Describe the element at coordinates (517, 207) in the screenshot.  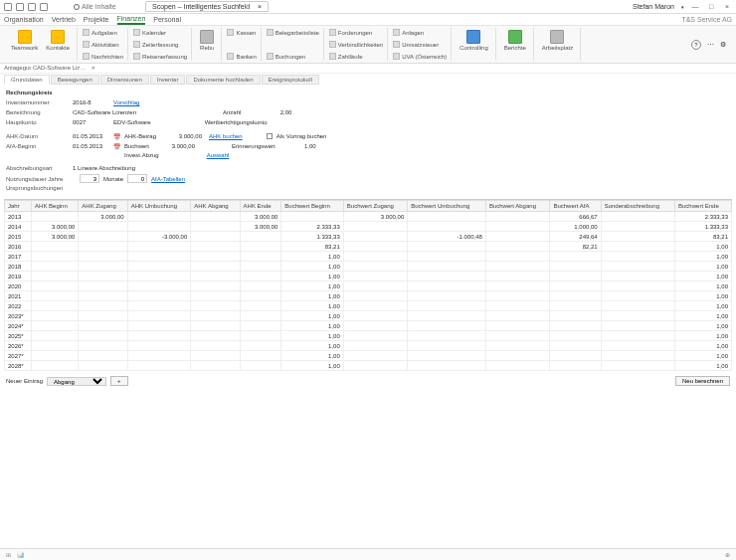
I see `table-header: Buchwert Abgang` at that location.